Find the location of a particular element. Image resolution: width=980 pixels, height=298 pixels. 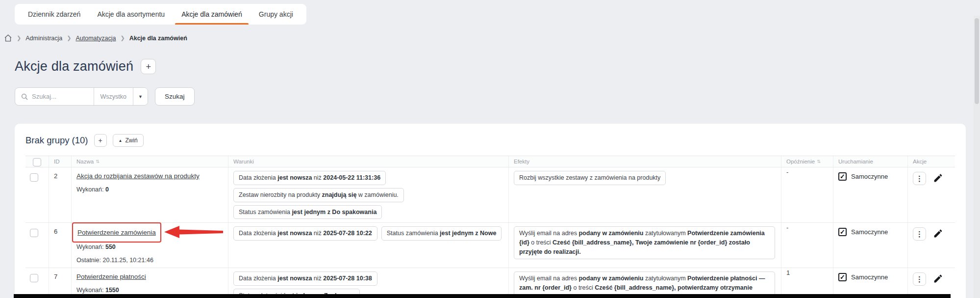

search-filter-value: Wszystko is located at coordinates (113, 96).